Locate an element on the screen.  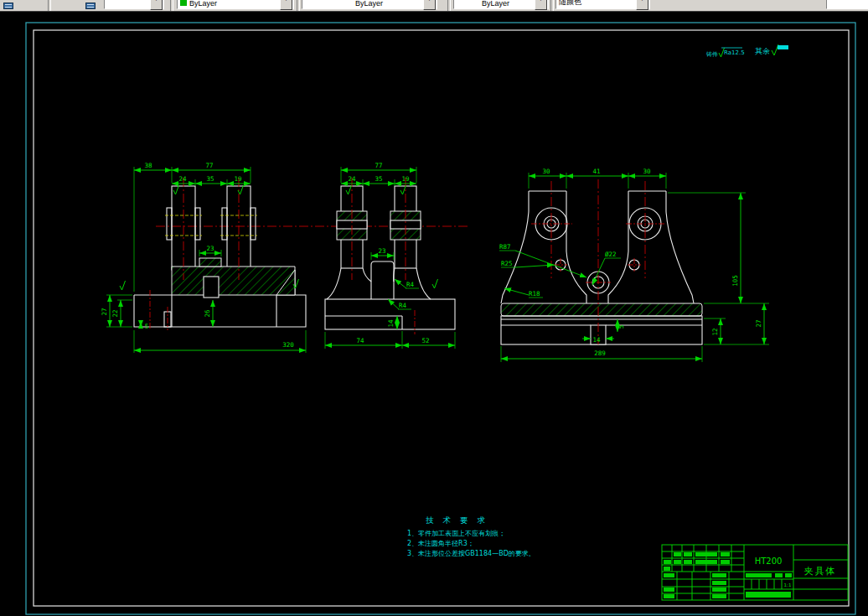
dim-38: 38 is located at coordinates (148, 166).